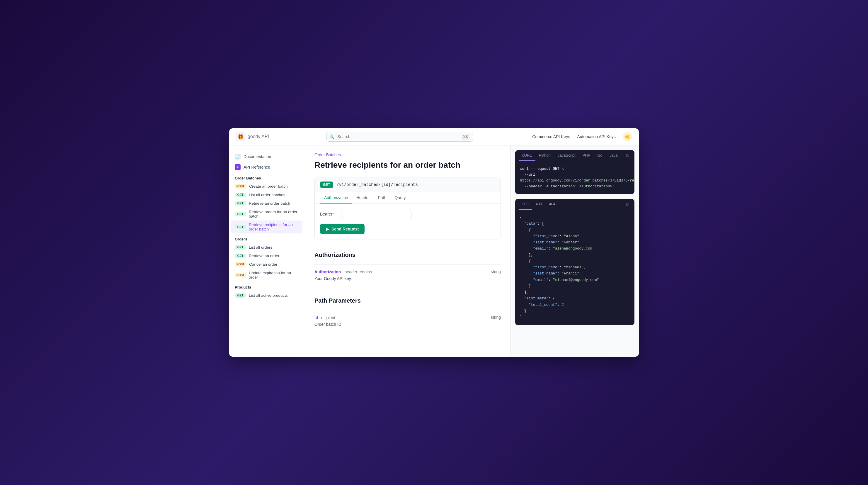  What do you see at coordinates (586, 155) in the screenshot?
I see `code-tab-php: PHP` at bounding box center [586, 155].